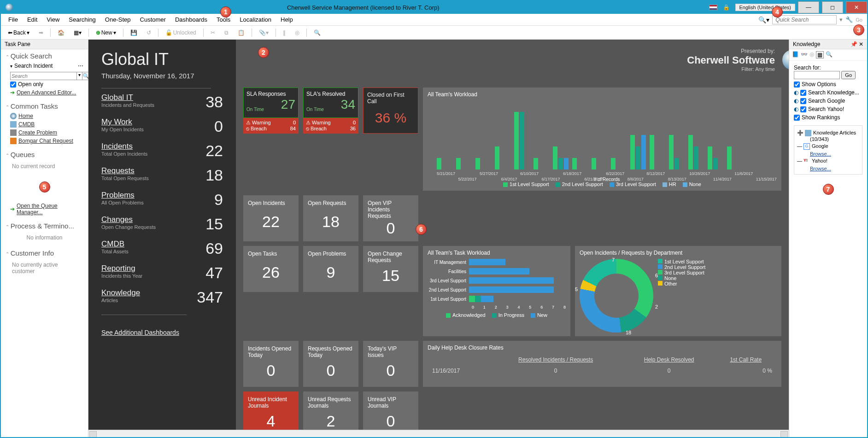 The height and width of the screenshot is (438, 868). I want to click on target-icon: ◎, so click(812, 55).